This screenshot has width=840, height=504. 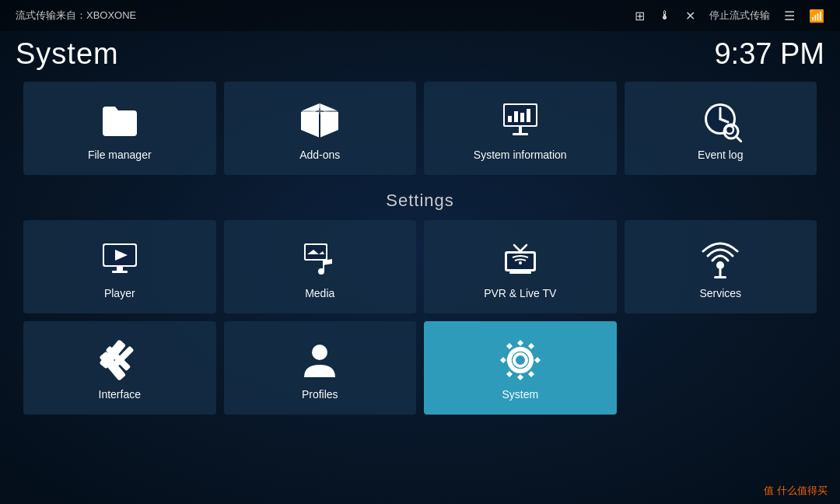 I want to click on streaming-label: 流式传输来自：XBOXONE, so click(x=325, y=16).